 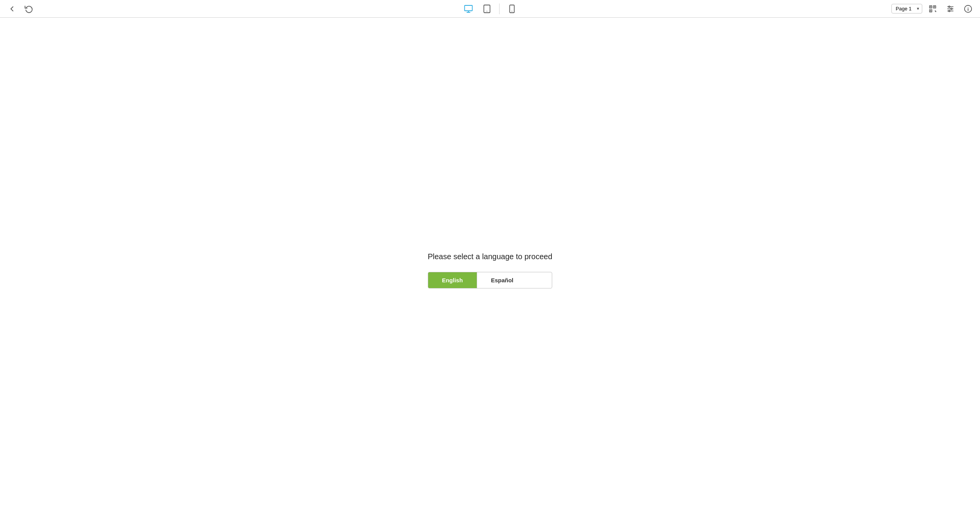 I want to click on toolbar-right: Page 1 Page 2 Page 3 ▼, so click(x=933, y=9).